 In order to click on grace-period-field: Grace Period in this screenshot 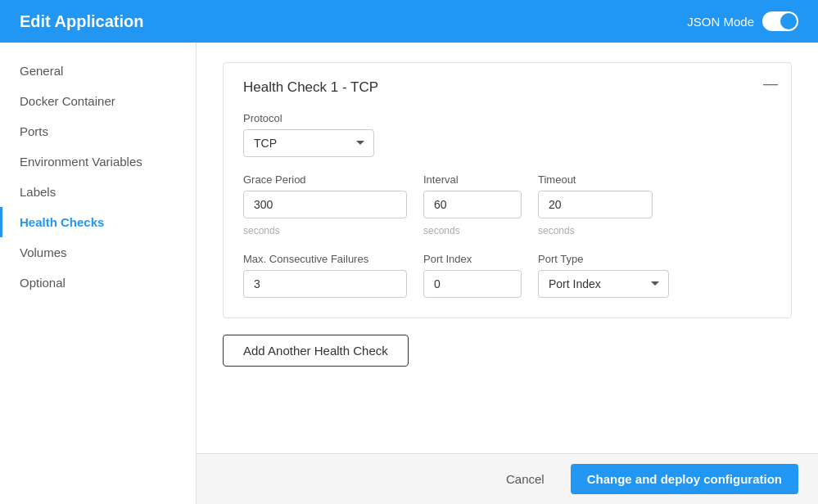, I will do `click(325, 196)`.